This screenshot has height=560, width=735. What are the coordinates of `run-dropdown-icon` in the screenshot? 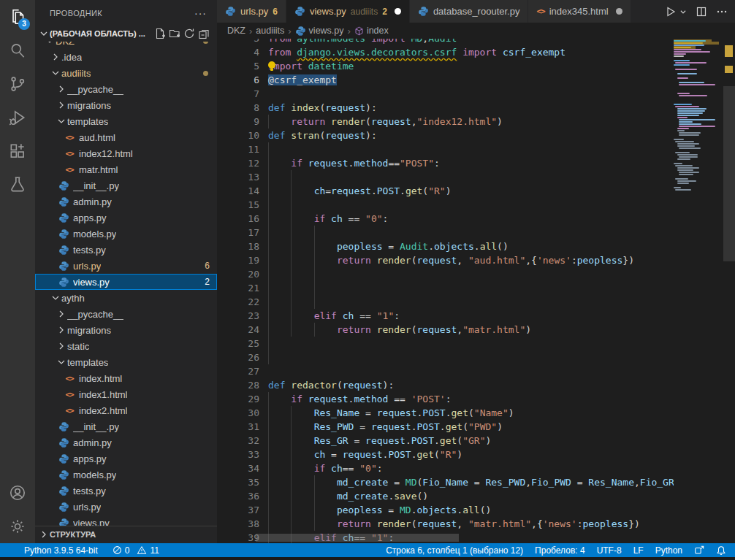 It's located at (683, 12).